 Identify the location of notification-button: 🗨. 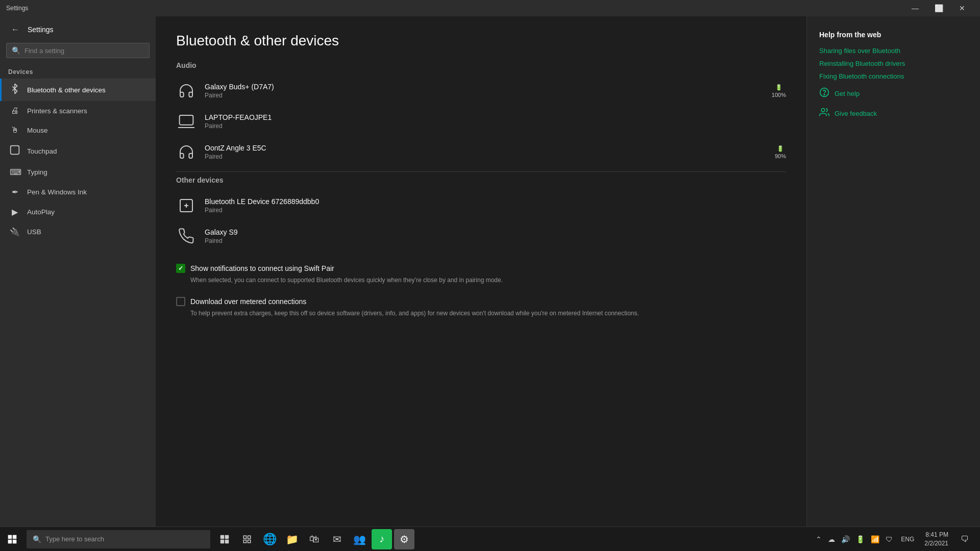
(965, 539).